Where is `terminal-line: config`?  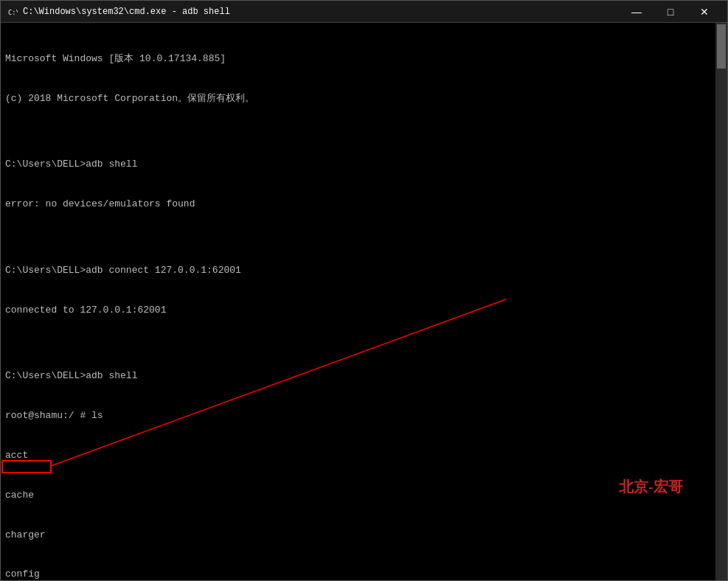
terminal-line: config is located at coordinates (364, 574).